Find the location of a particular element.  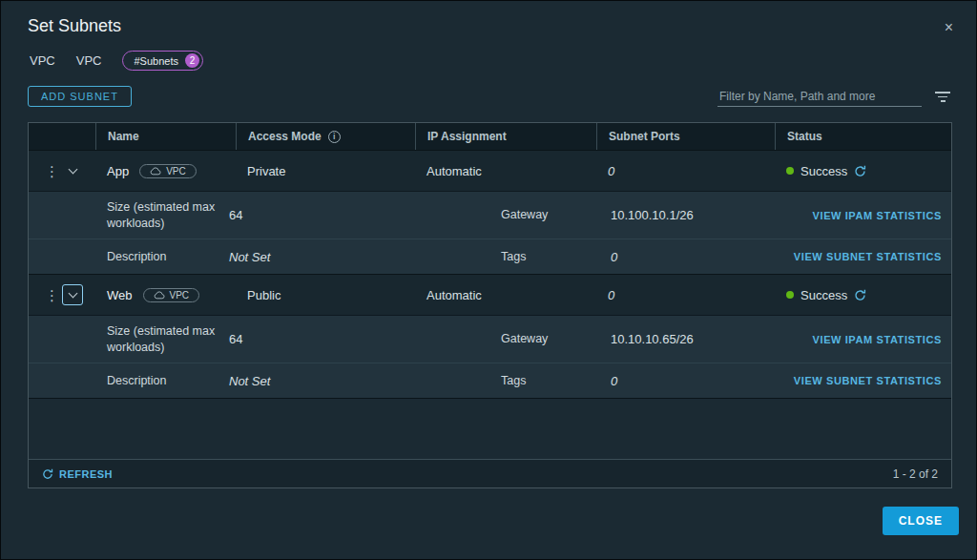

dialog-header: Set Subnets × is located at coordinates (488, 20).